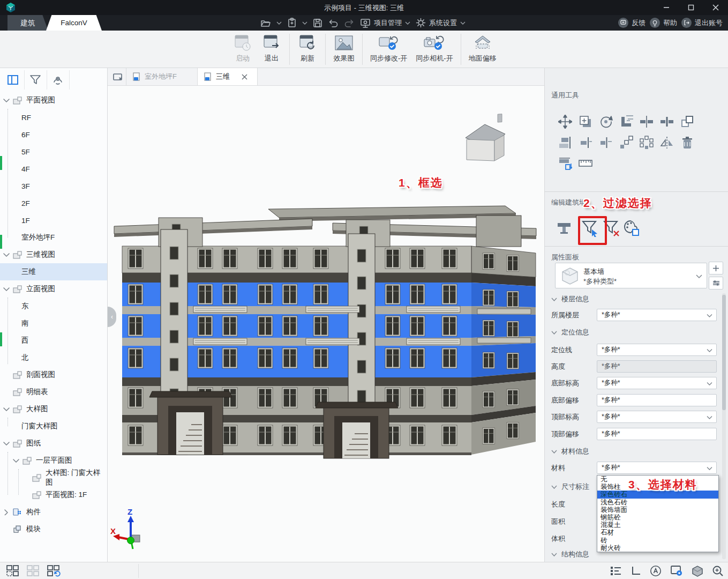 This screenshot has height=579, width=728. Describe the element at coordinates (647, 143) in the screenshot. I see `array-radial-tool` at that location.